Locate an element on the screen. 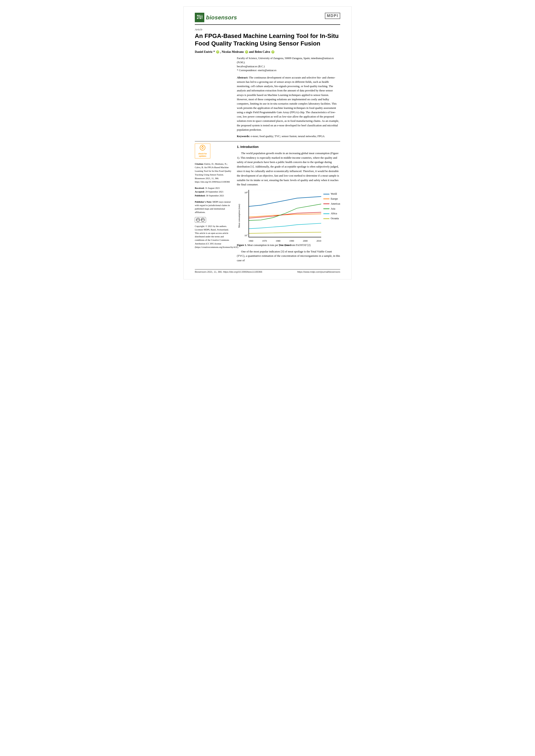 The image size is (535, 756). affiliation-line2: becalvo@unizar.es (B.C.) is located at coordinates (251, 67).